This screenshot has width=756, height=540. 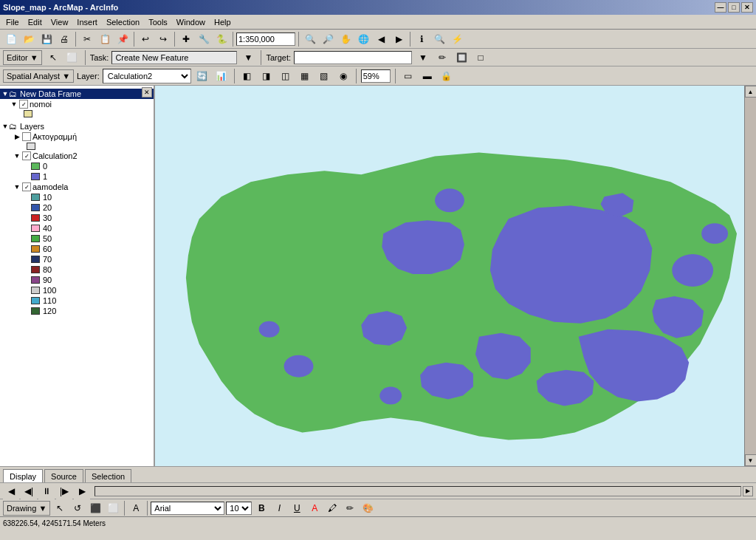 What do you see at coordinates (11, 39) in the screenshot?
I see `new-button: 📄` at bounding box center [11, 39].